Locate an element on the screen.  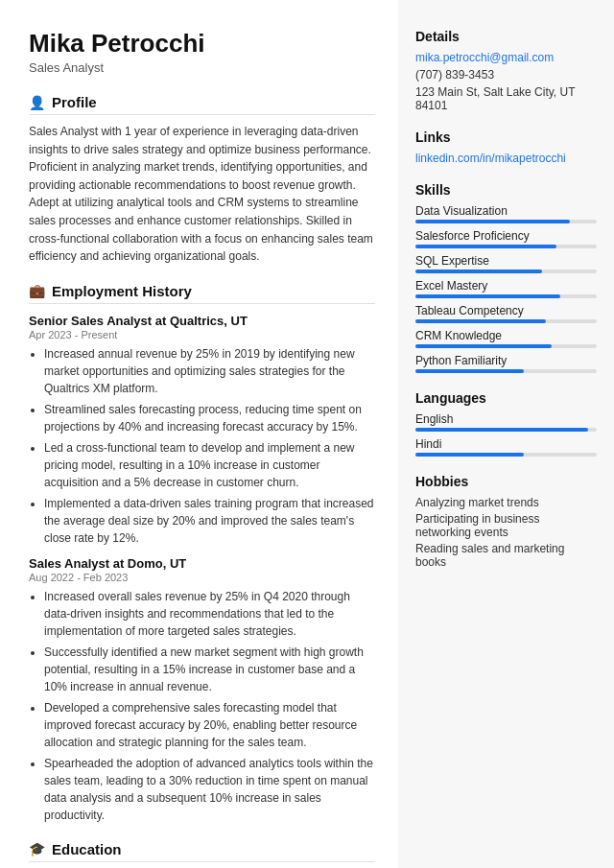
linkedin-link: linkedin.com/in/mikapetrocchi is located at coordinates (507, 158).